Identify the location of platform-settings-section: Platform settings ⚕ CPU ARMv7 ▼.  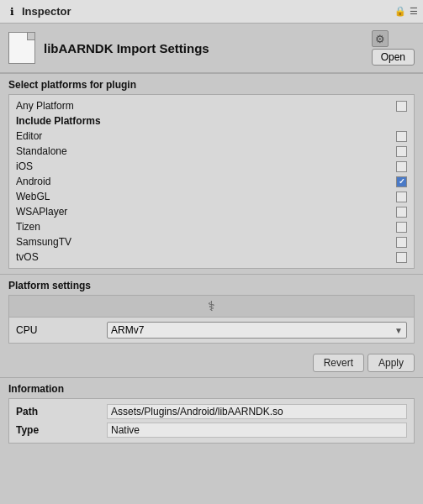
(212, 312).